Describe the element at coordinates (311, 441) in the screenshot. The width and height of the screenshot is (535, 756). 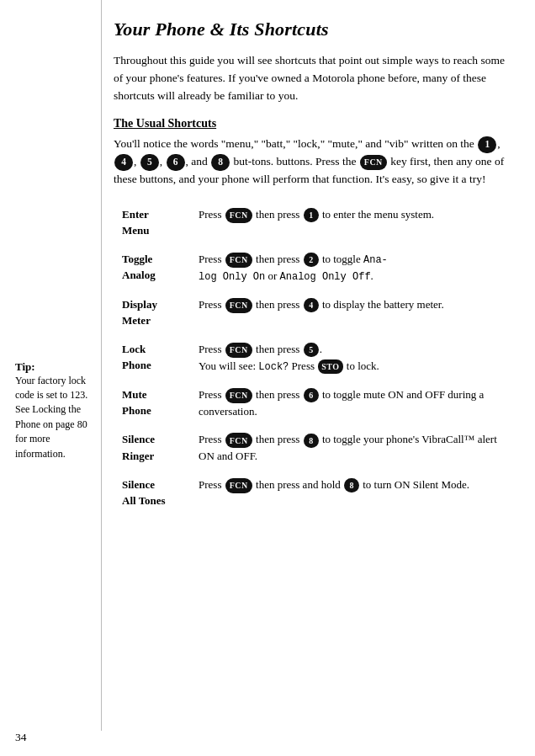
I see `btn-8: 8` at that location.